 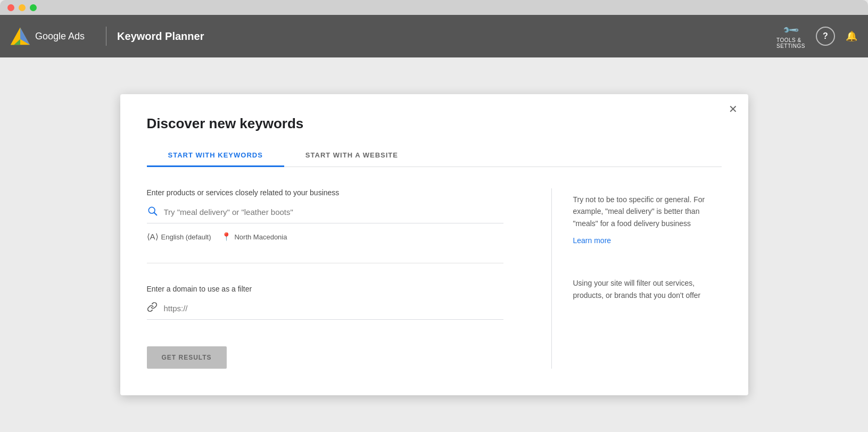 What do you see at coordinates (152, 309) in the screenshot?
I see `link-icon` at bounding box center [152, 309].